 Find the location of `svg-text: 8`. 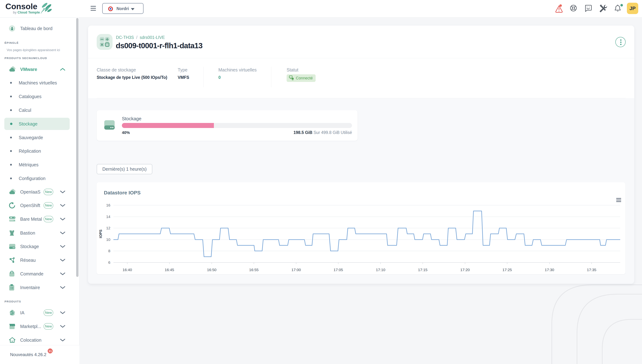

svg-text: 8 is located at coordinates (109, 251).